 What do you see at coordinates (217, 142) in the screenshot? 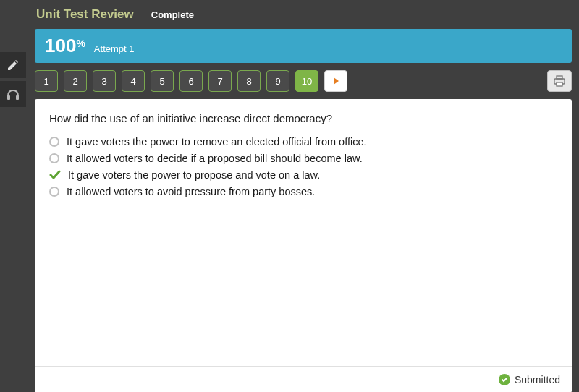
I see `option-text: It gave voters the power to remove an el…` at bounding box center [217, 142].